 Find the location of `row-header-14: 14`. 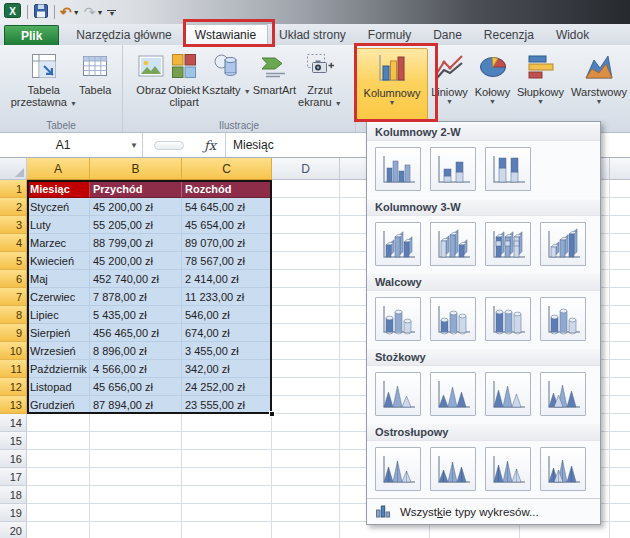

row-header-14: 14 is located at coordinates (14, 423).